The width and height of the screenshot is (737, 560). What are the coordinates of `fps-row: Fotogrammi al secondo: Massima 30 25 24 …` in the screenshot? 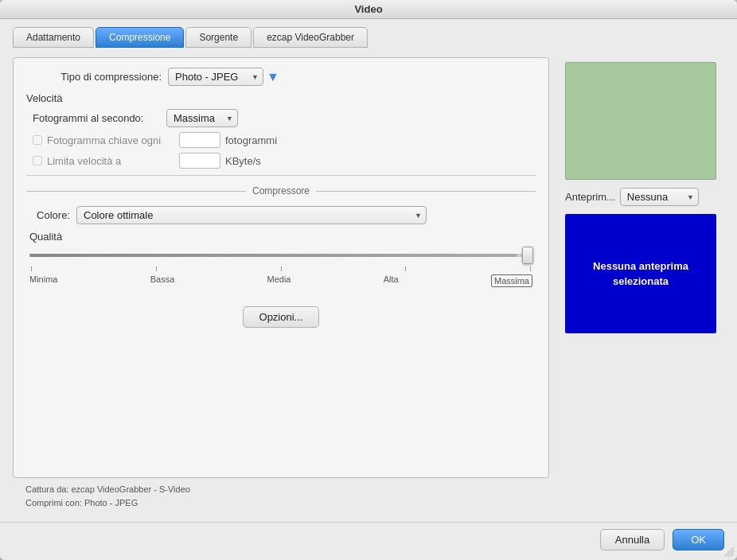 It's located at (284, 118).